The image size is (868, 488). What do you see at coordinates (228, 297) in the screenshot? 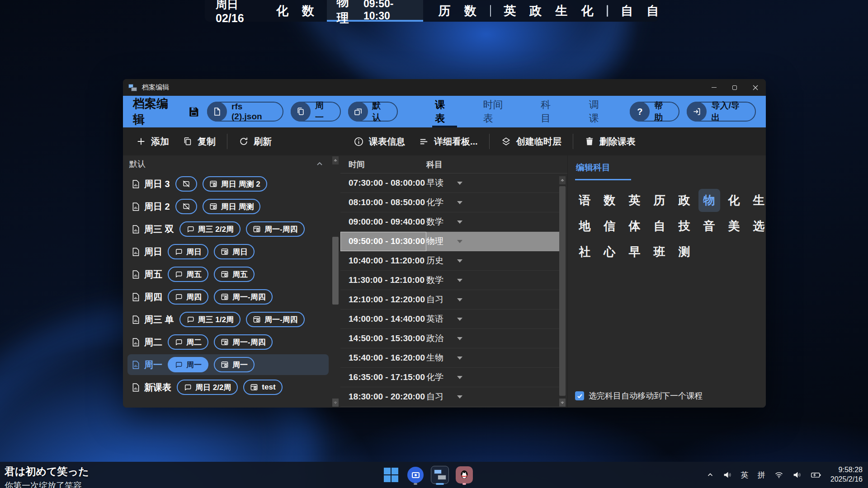
I see `list-item: 周四 周四 周一-周四` at bounding box center [228, 297].